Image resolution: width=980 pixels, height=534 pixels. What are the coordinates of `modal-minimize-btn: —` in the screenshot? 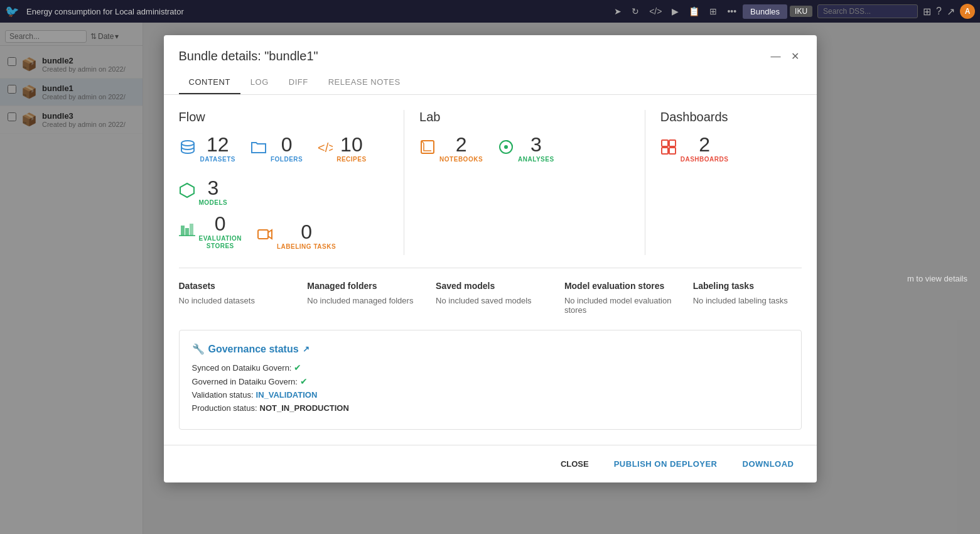 It's located at (776, 57).